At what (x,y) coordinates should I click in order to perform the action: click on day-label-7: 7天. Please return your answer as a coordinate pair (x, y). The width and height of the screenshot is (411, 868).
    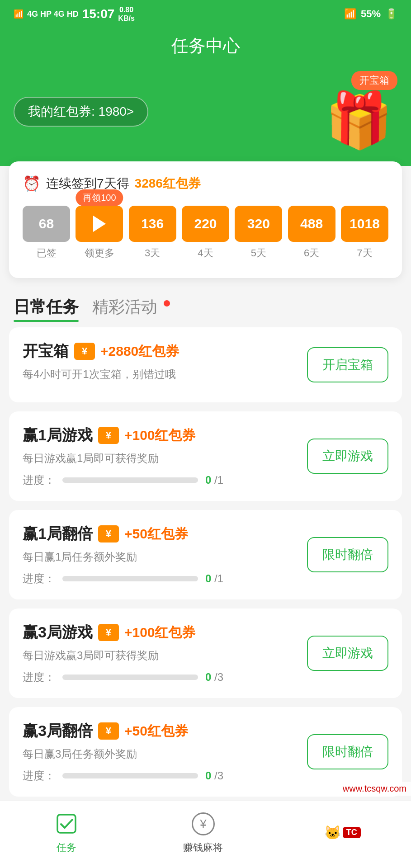
    Looking at the image, I should click on (364, 253).